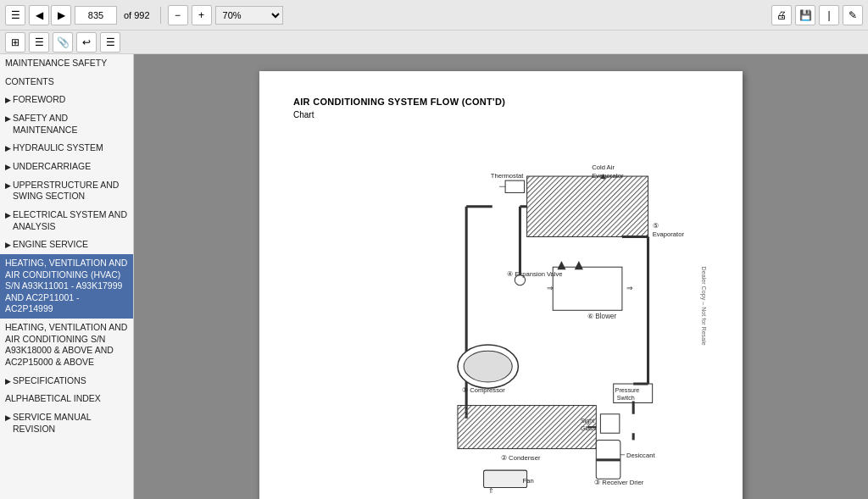 The image size is (868, 499). I want to click on svg-text: Dealer Copy – Not for Resale, so click(704, 307).